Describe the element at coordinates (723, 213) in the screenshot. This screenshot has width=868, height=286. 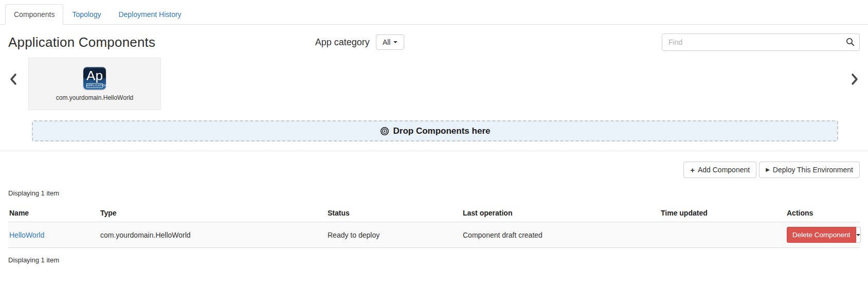
I see `column-header-time-updated: Time updated` at that location.